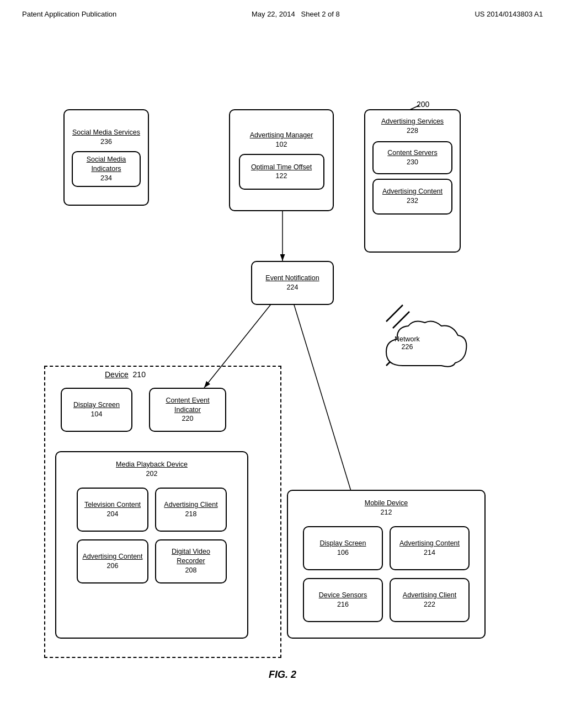 This screenshot has height=728, width=565. Describe the element at coordinates (343, 600) in the screenshot. I see `device-sensors-box: Device Sensors 216` at that location.